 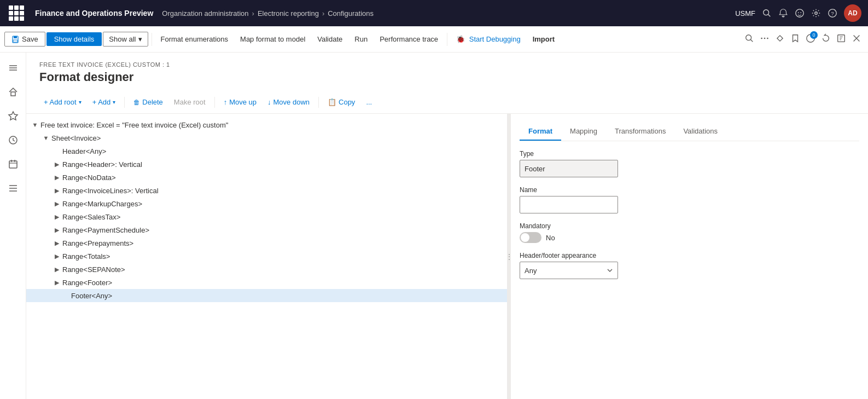 I want to click on tree-item: ▼ Sheet<Invoice>, so click(x=267, y=138).